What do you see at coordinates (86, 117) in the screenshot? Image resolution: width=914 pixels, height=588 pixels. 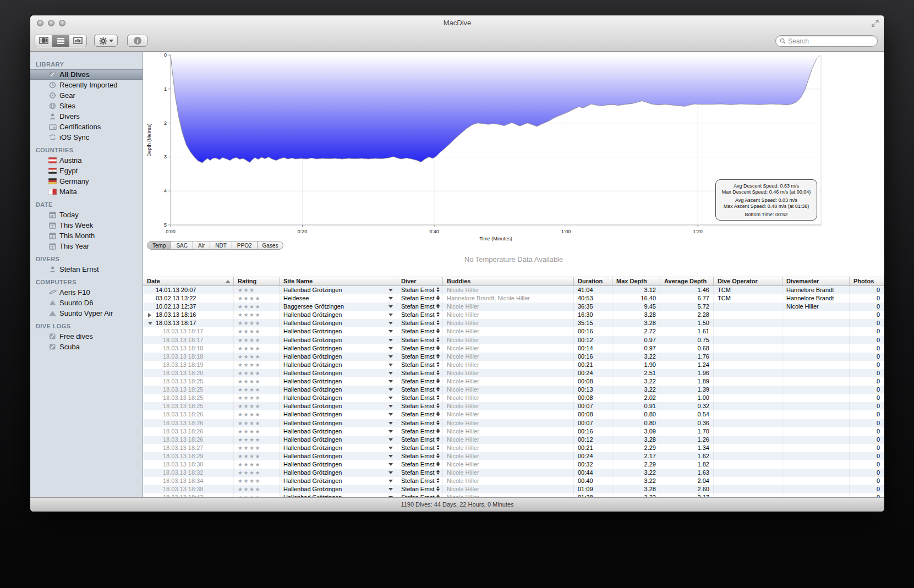 I see `sidebar-item-divers: Divers` at bounding box center [86, 117].